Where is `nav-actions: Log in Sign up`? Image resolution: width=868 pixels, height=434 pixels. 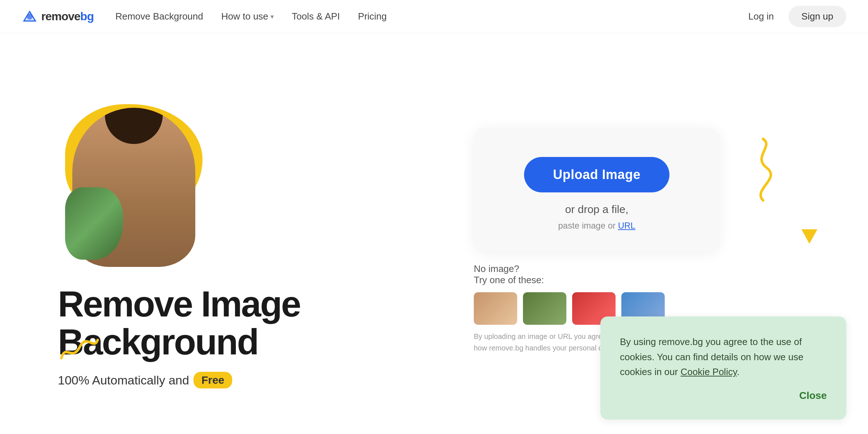
nav-actions: Log in Sign up is located at coordinates (794, 17).